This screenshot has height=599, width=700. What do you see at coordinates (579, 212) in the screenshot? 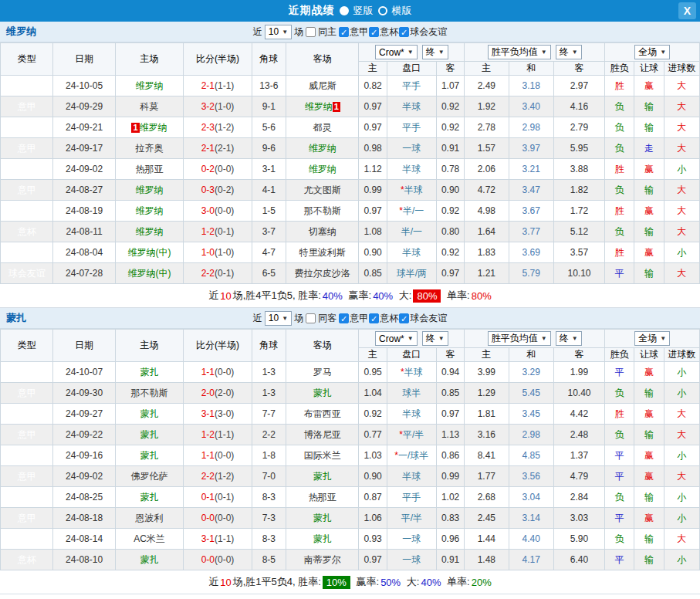
I see `avg-away-cell: 1.72` at bounding box center [579, 212].